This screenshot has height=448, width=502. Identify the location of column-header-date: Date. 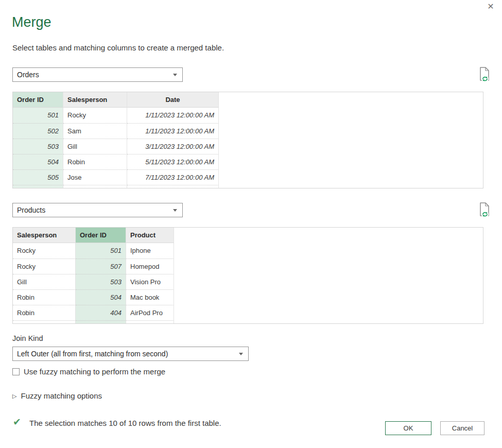
(173, 100).